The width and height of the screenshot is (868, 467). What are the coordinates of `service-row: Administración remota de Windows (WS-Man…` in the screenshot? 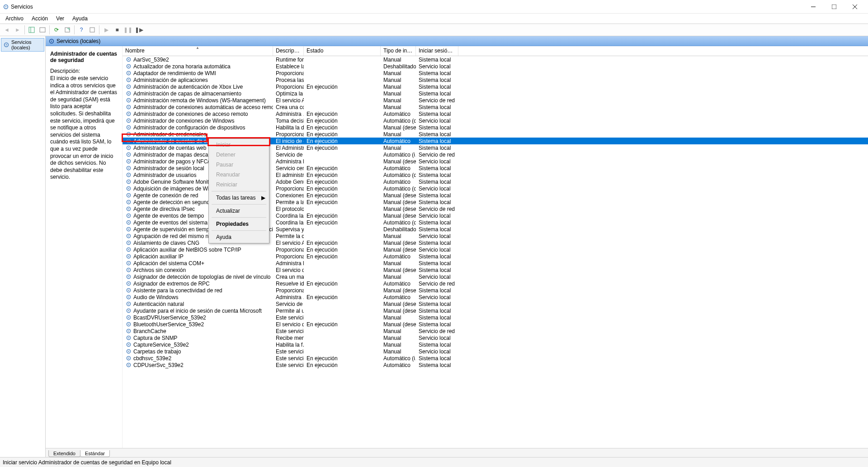 It's located at (495, 100).